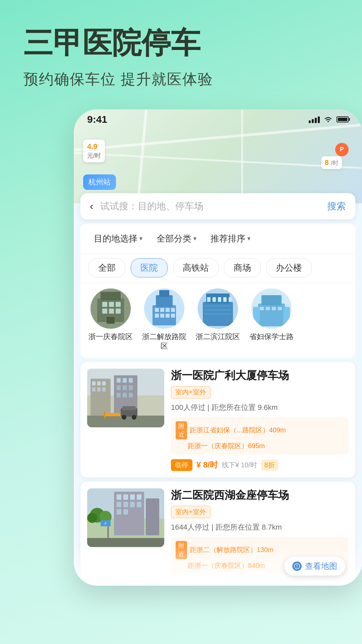 The width and height of the screenshot is (362, 644). Describe the element at coordinates (260, 527) in the screenshot. I see `card-2-stats: 1644人停过 | 距您所在位置 8.7km` at that location.